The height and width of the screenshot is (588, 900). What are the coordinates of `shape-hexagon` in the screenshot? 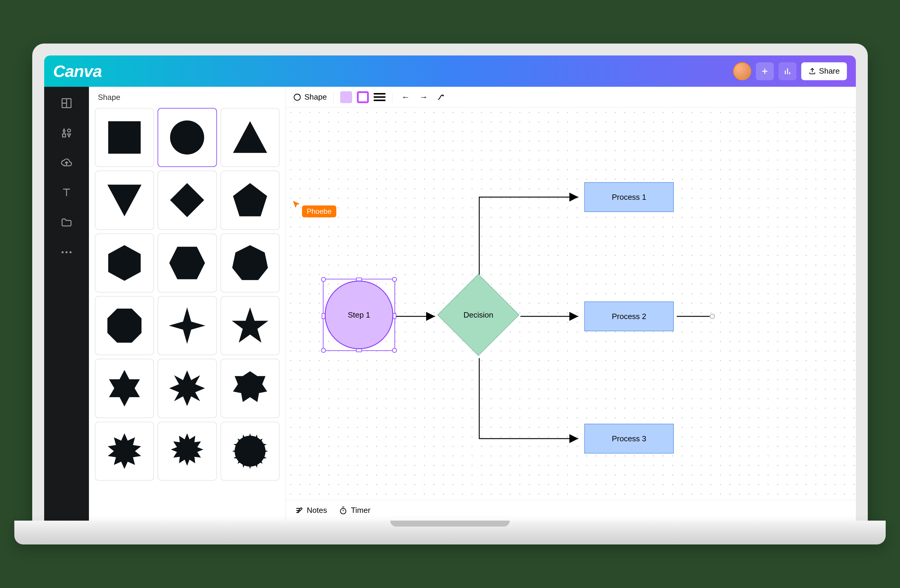 It's located at (124, 263).